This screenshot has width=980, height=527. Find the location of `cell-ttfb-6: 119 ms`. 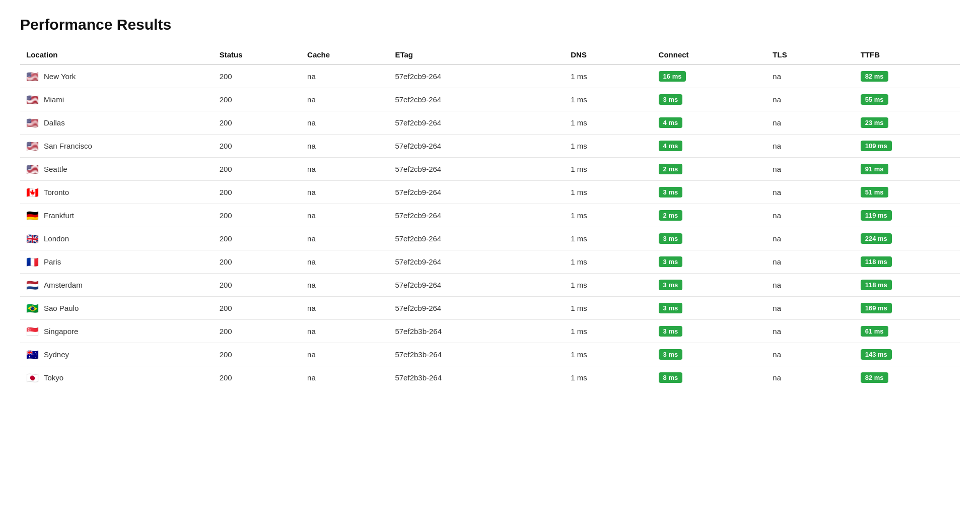

cell-ttfb-6: 119 ms is located at coordinates (907, 216).